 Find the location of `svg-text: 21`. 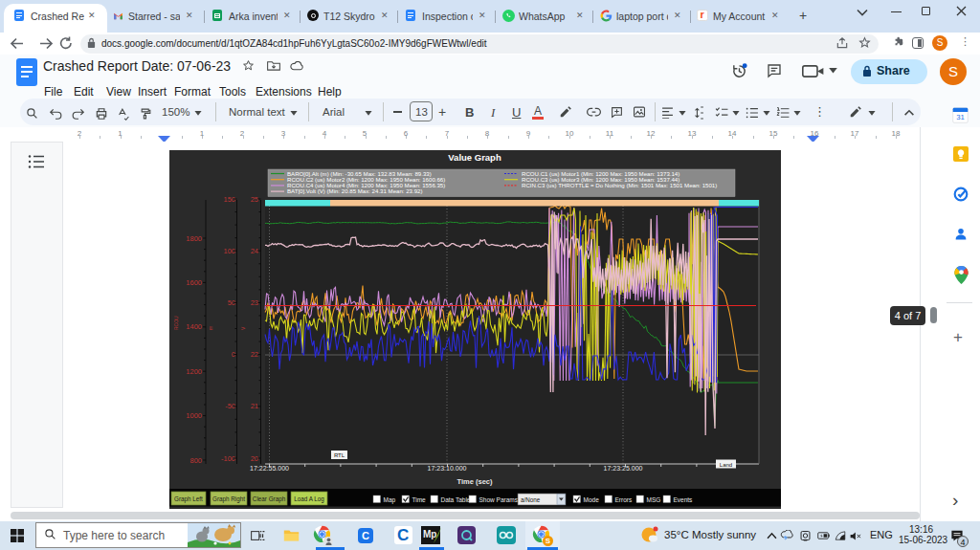

svg-text: 21 is located at coordinates (255, 406).